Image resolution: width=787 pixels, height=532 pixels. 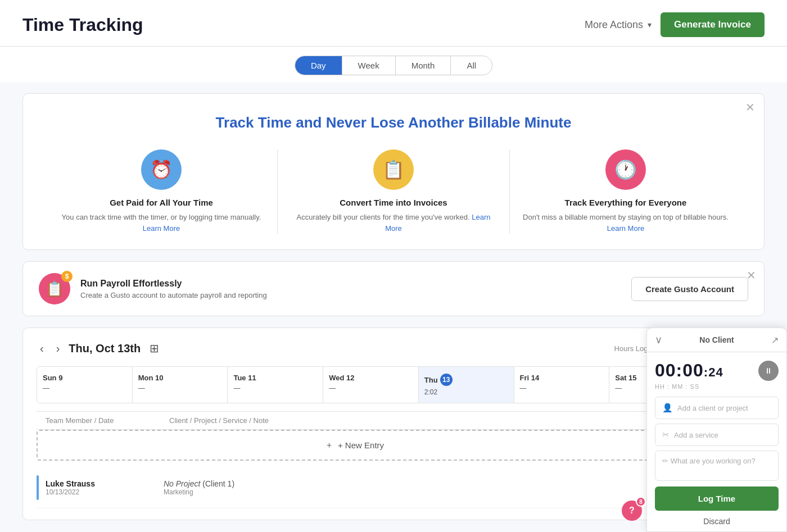 I want to click on feature-title-invoices: Convert Time into Invoices, so click(x=394, y=202).